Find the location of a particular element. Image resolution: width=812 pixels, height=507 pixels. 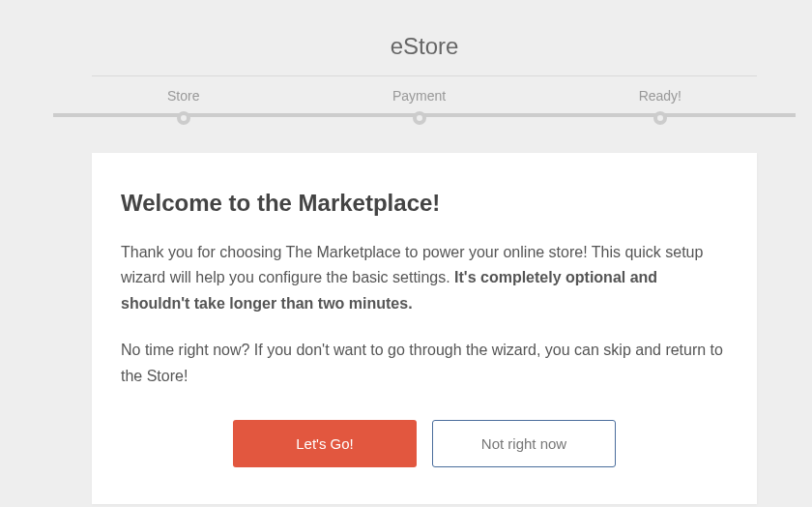

intro-text: Thank you for choosing The Marketplace t… is located at coordinates (424, 279).